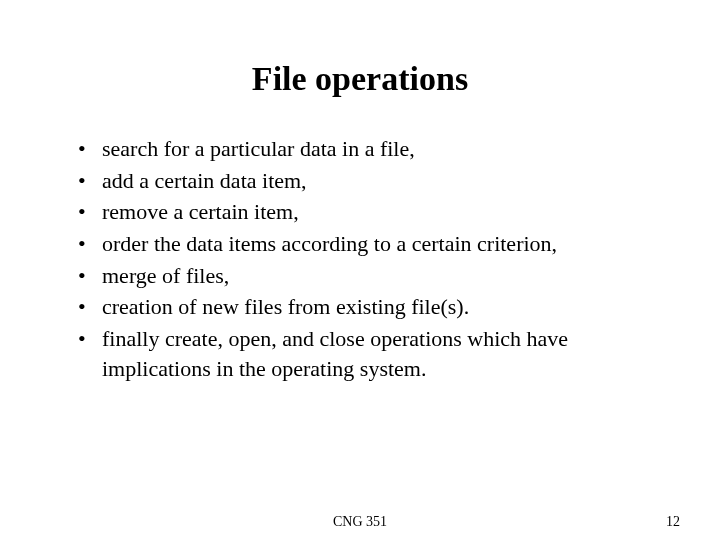 The height and width of the screenshot is (540, 720). What do you see at coordinates (369, 354) in the screenshot?
I see `list-item: • finally create, open, and close operat…` at bounding box center [369, 354].